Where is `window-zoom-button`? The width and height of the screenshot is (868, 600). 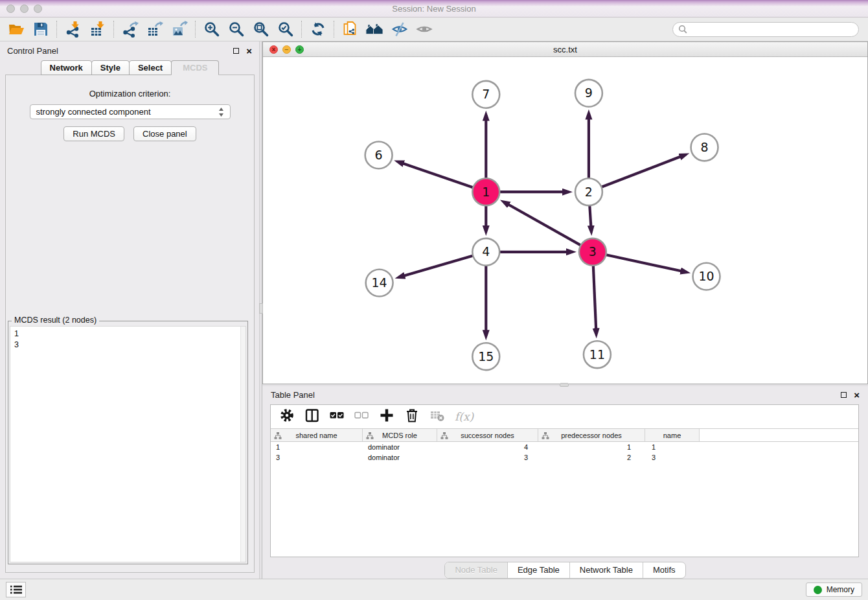
window-zoom-button is located at coordinates (38, 9).